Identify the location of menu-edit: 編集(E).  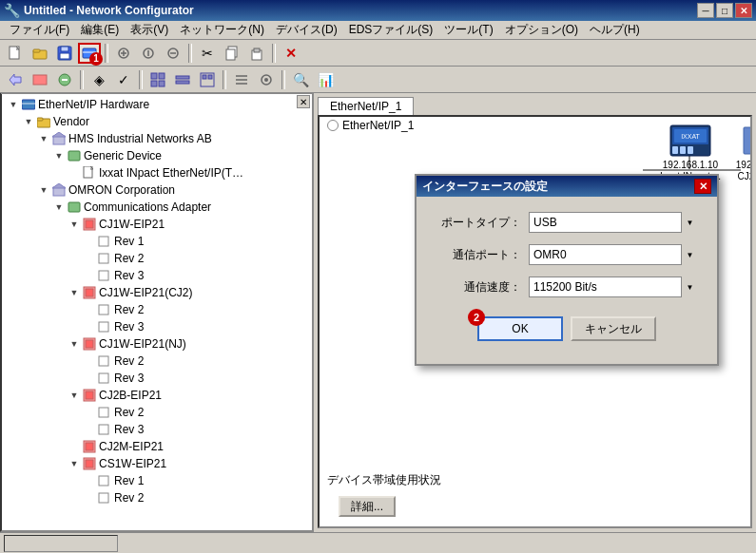
(100, 30).